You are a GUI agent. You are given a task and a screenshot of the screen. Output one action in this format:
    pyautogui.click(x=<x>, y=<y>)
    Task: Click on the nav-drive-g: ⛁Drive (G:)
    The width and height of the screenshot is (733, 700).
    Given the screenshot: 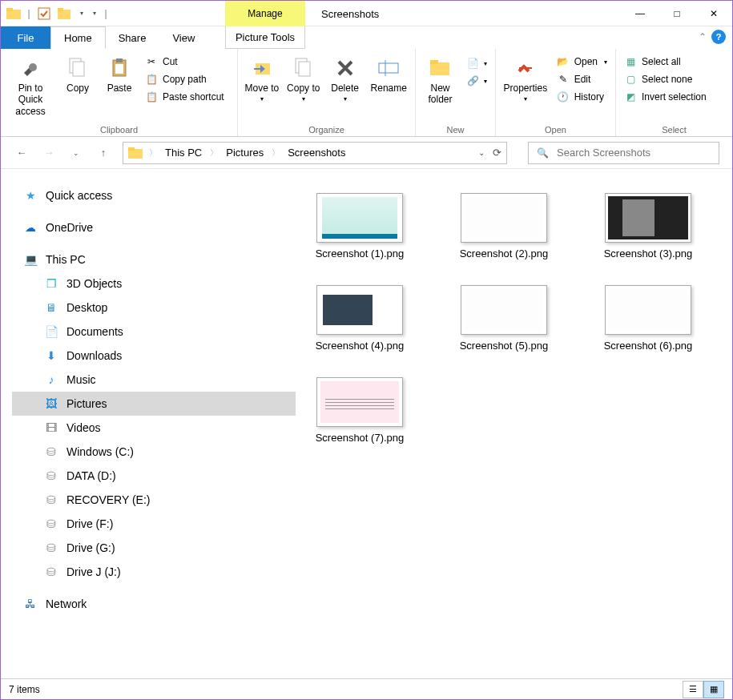 What is the action you would take?
    pyautogui.click(x=154, y=548)
    